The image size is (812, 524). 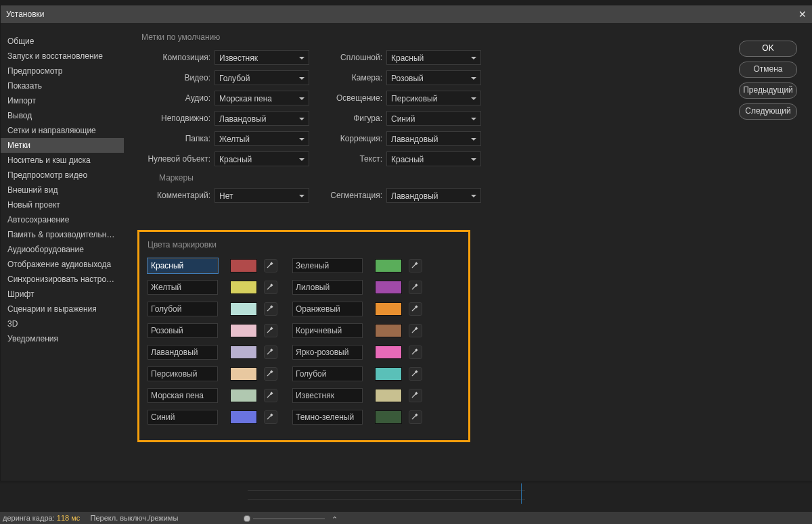 What do you see at coordinates (803, 14) in the screenshot?
I see `close-icon: ✕` at bounding box center [803, 14].